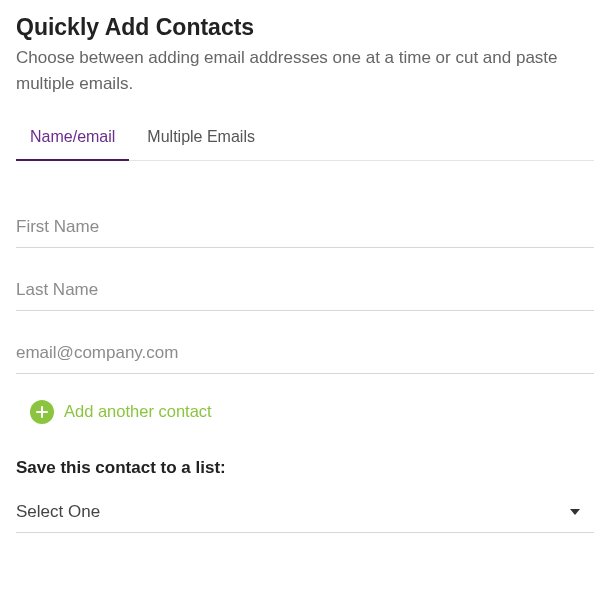 The image size is (610, 598). Describe the element at coordinates (575, 512) in the screenshot. I see `caret-down-icon` at that location.